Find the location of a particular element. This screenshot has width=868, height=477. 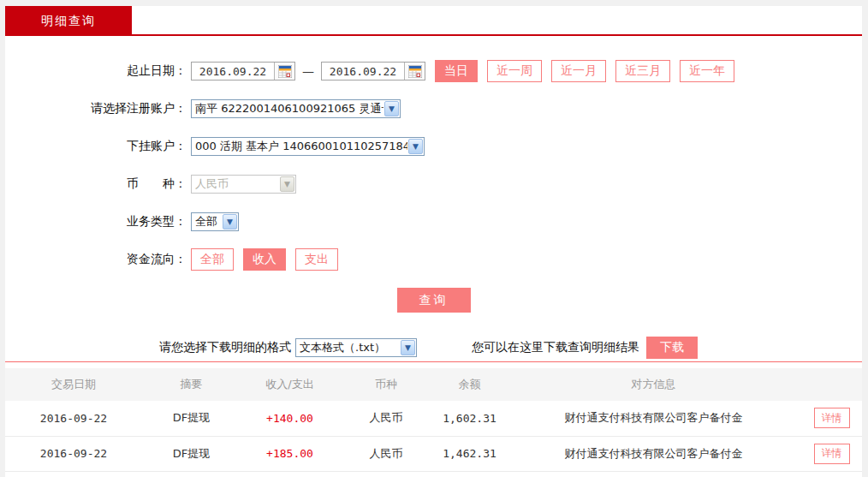

sub-account-select: 000 活期 基本户 1406600101102571848 ▼ is located at coordinates (308, 146).